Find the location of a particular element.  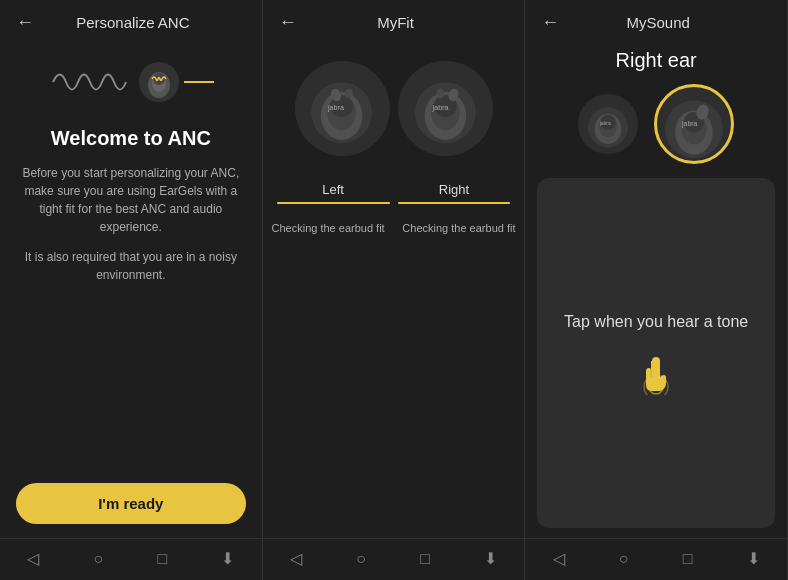

mysound-earbuds-area: jabra jabra is located at coordinates (656, 131).